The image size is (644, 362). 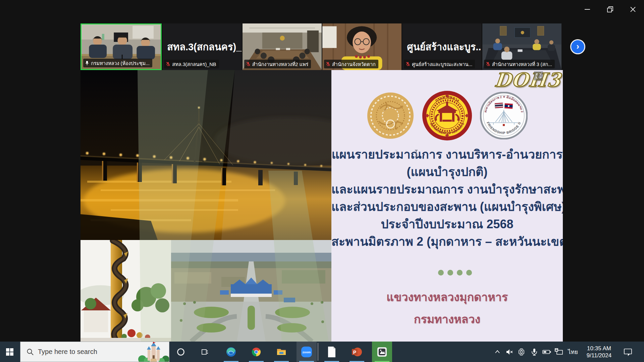 What do you see at coordinates (628, 352) in the screenshot?
I see `action-center-icon` at bounding box center [628, 352].